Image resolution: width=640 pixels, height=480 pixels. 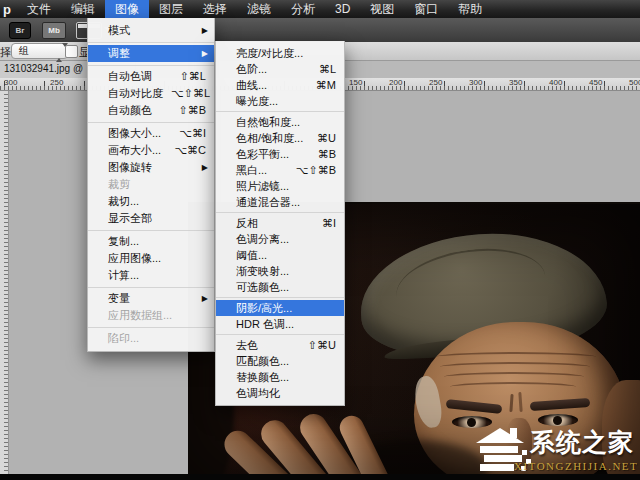 I want to click on menu-item-label: 裁剪, so click(x=119, y=184).